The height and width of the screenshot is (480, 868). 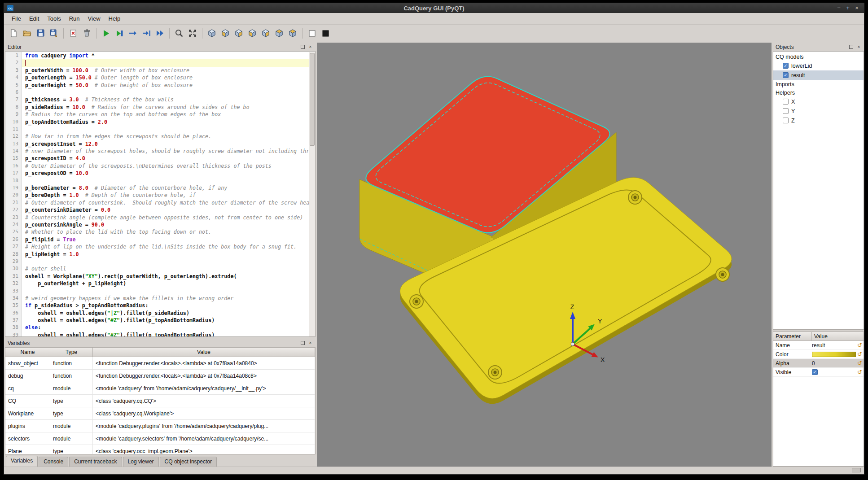 I want to click on view-front-button, so click(x=225, y=33).